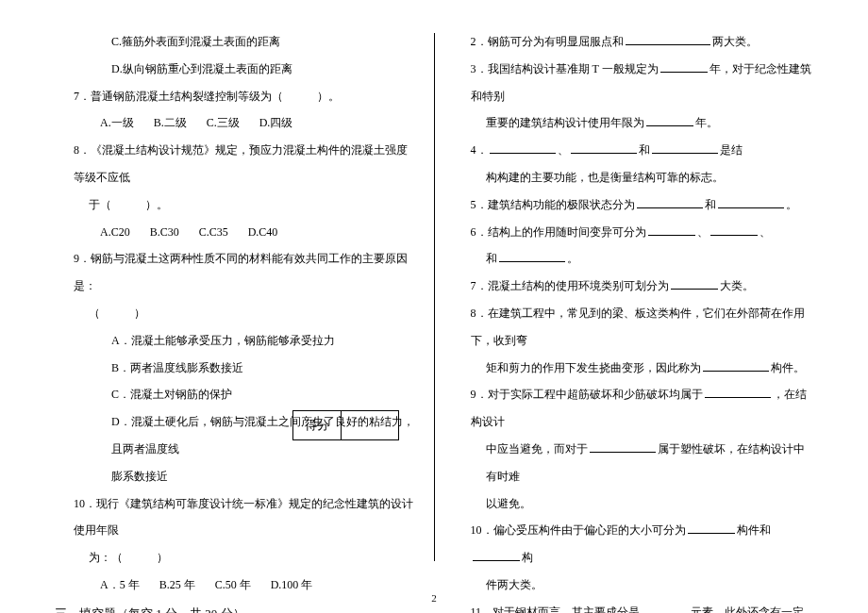  What do you see at coordinates (236, 558) in the screenshot?
I see `q10-stem-b: 为：（ ）` at bounding box center [236, 558].